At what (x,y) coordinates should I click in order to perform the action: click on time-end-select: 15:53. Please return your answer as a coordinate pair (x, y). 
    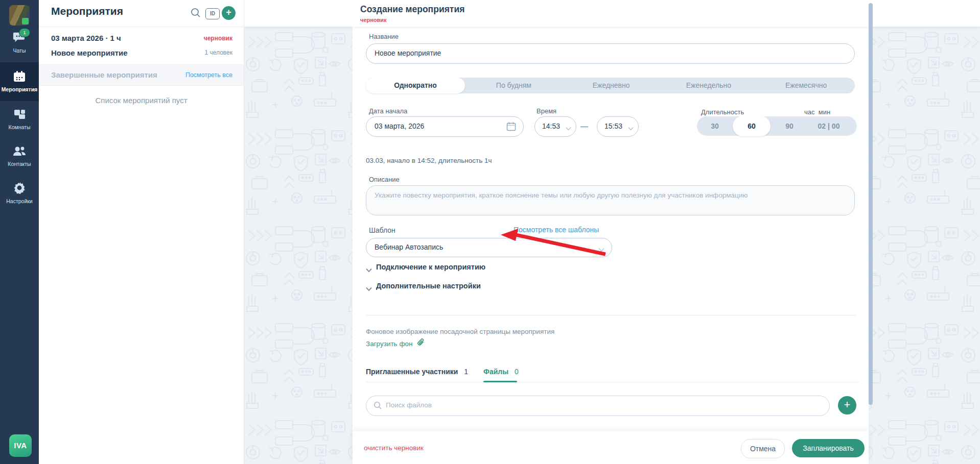
    Looking at the image, I should click on (618, 127).